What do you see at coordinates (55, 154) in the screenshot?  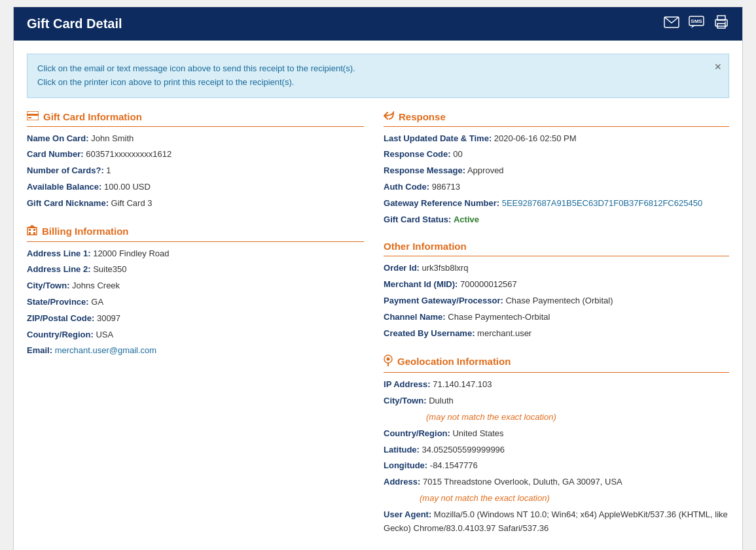 I see `card-number-label: Card Number:` at bounding box center [55, 154].